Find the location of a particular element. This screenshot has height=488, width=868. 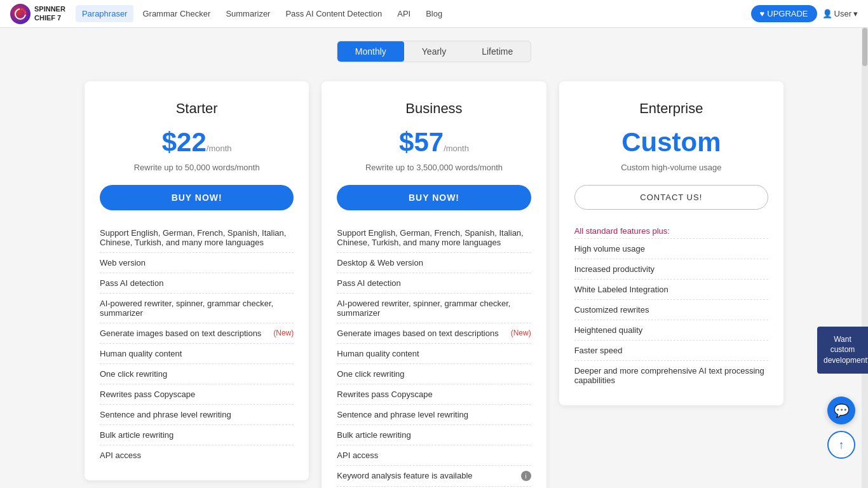

chevron-down-icon: ▾ is located at coordinates (855, 14).